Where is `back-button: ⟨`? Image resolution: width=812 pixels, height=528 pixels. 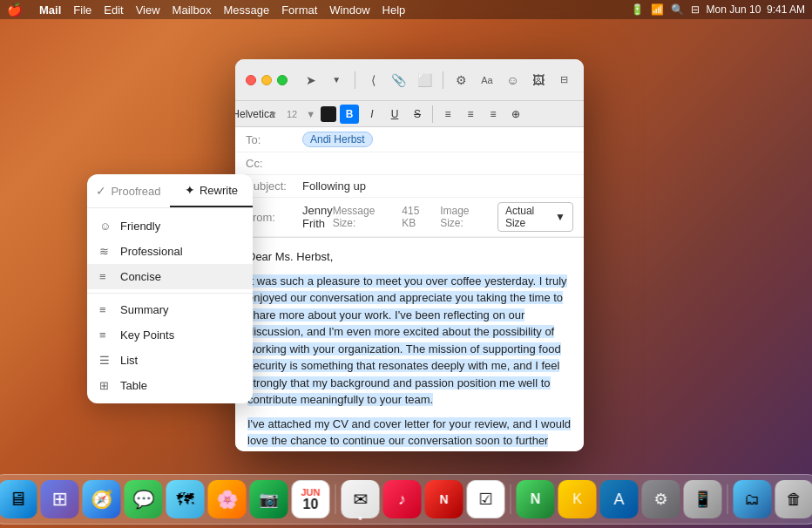
back-button: ⟨ is located at coordinates (373, 80).